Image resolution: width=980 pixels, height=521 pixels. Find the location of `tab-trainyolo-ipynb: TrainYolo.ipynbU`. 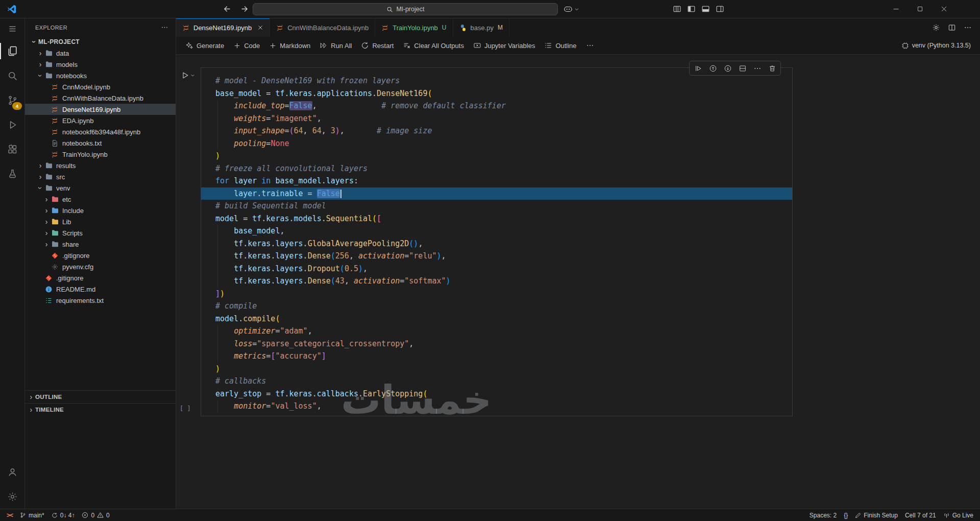

tab-trainyolo-ipynb: TrainYolo.ipynbU is located at coordinates (414, 28).